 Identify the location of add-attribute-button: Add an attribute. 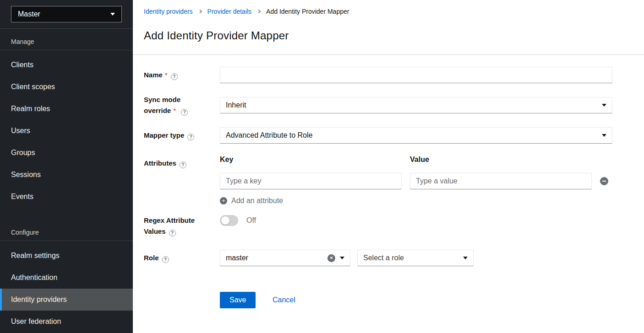
(251, 201).